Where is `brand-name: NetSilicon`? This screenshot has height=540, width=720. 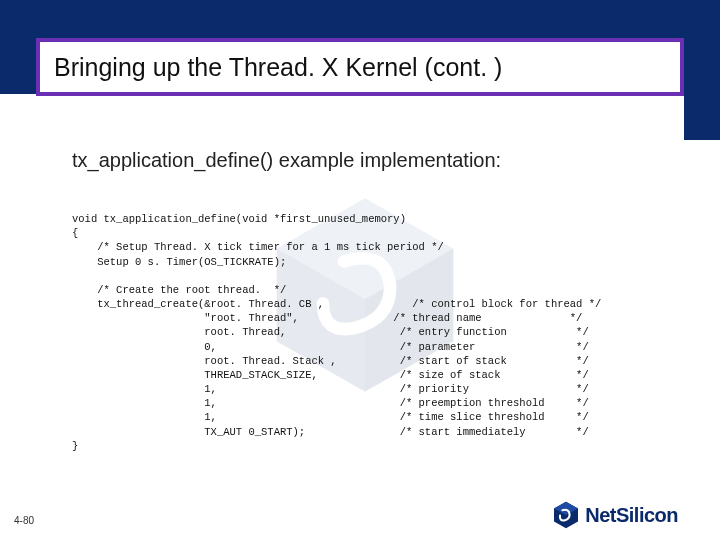
brand-name: NetSilicon is located at coordinates (632, 516).